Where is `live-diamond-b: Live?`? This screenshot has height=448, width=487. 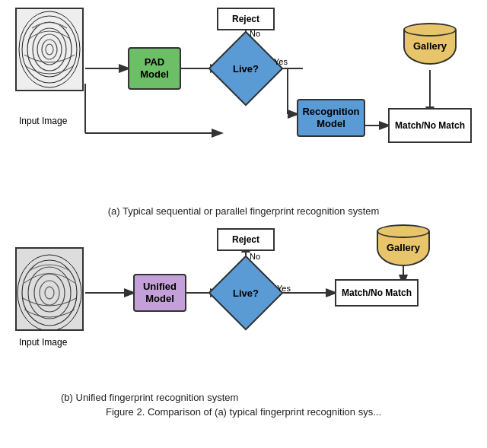
live-diamond-b: Live? is located at coordinates (246, 293).